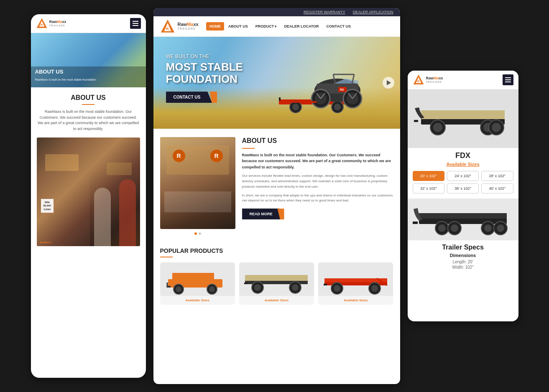 Image resolution: width=549 pixels, height=392 pixels. I want to click on about-section: R R ABOUT US RawMaxx is built on the mos…, so click(277, 186).